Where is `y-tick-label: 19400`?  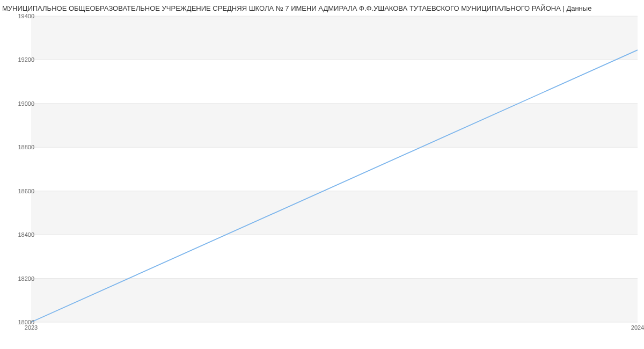
y-tick-label: 19400 is located at coordinates (21, 16).